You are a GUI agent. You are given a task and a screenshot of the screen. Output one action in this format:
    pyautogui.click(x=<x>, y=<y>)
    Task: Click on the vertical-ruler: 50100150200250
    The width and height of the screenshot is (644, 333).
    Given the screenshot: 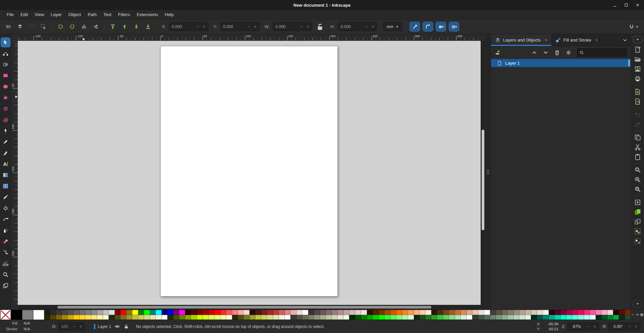 What is the action you would take?
    pyautogui.click(x=14, y=173)
    